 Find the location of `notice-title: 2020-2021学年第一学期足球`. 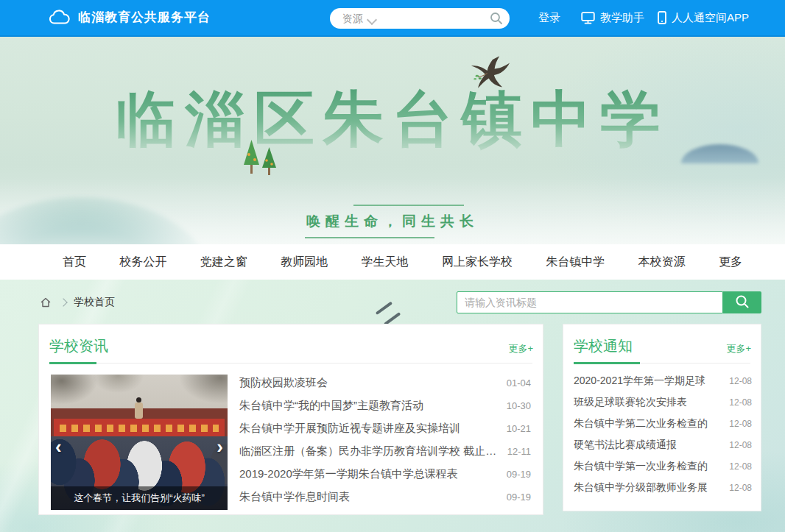

notice-title: 2020-2021学年第一学期足球 is located at coordinates (648, 381).